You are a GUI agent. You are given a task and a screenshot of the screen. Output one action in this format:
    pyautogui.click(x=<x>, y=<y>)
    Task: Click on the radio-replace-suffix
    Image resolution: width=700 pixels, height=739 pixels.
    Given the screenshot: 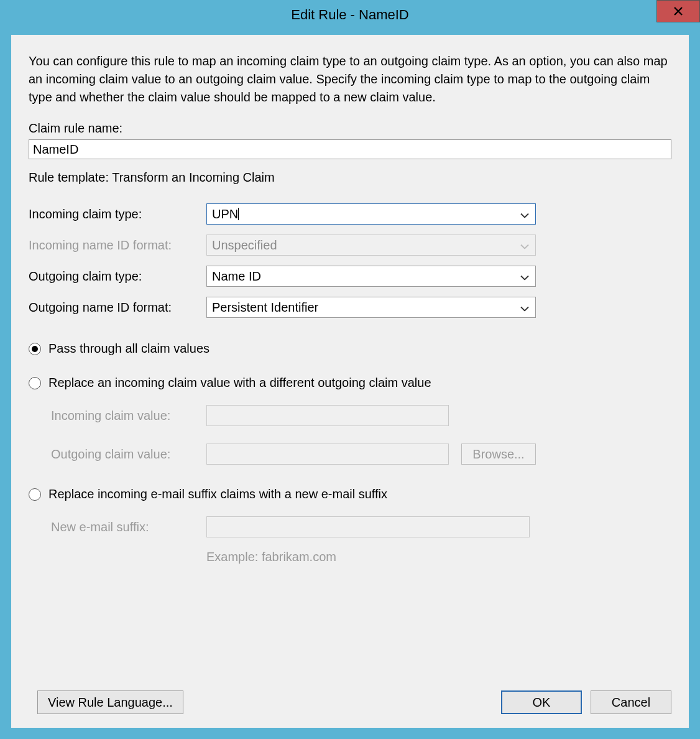 What is the action you would take?
    pyautogui.click(x=35, y=495)
    